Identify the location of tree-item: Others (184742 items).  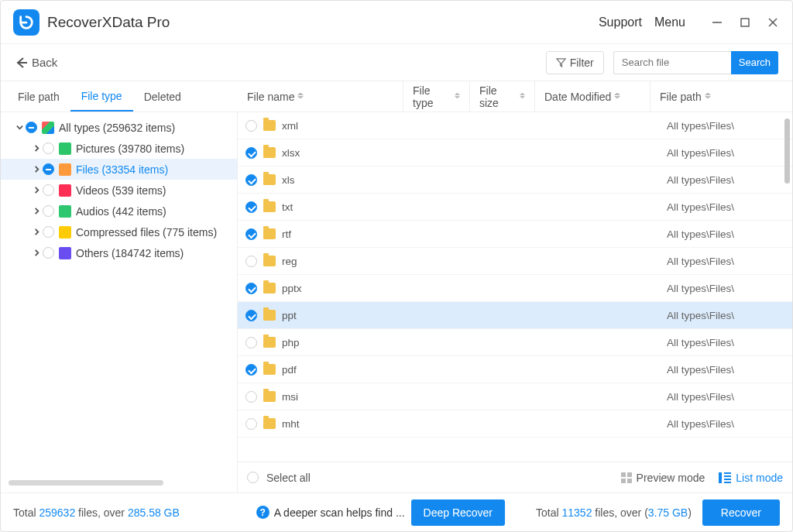
(119, 252).